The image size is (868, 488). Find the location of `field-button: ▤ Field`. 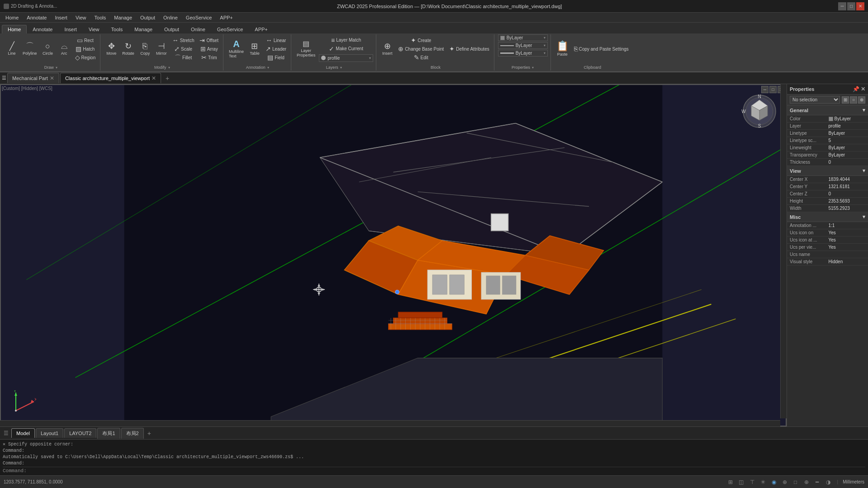

field-button: ▤ Field is located at coordinates (276, 57).